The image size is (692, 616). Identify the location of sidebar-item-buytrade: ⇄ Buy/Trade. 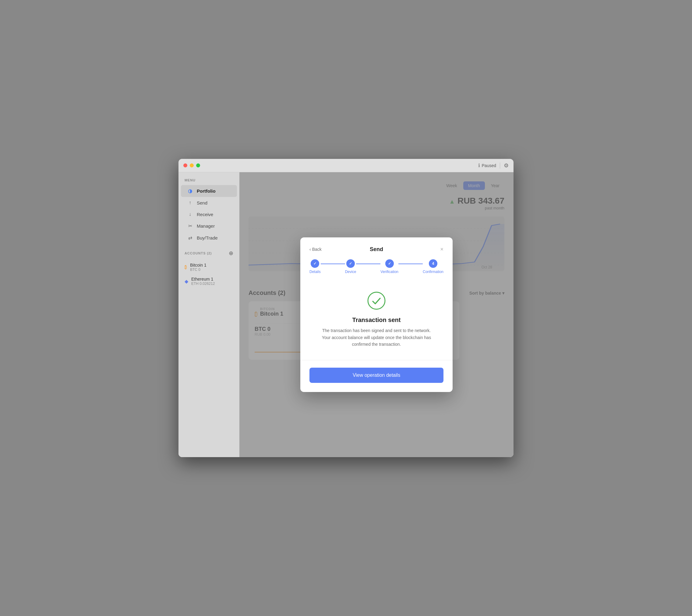
(209, 238).